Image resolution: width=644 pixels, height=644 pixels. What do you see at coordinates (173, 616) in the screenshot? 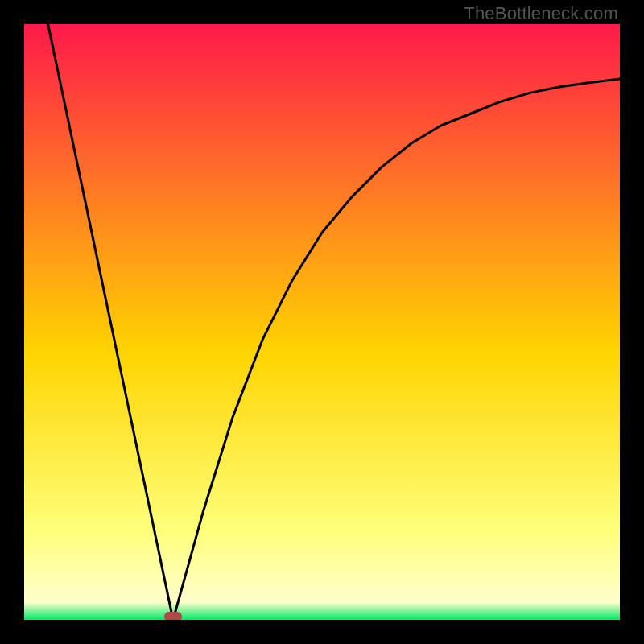
I see `optimal-point-marker` at bounding box center [173, 616].